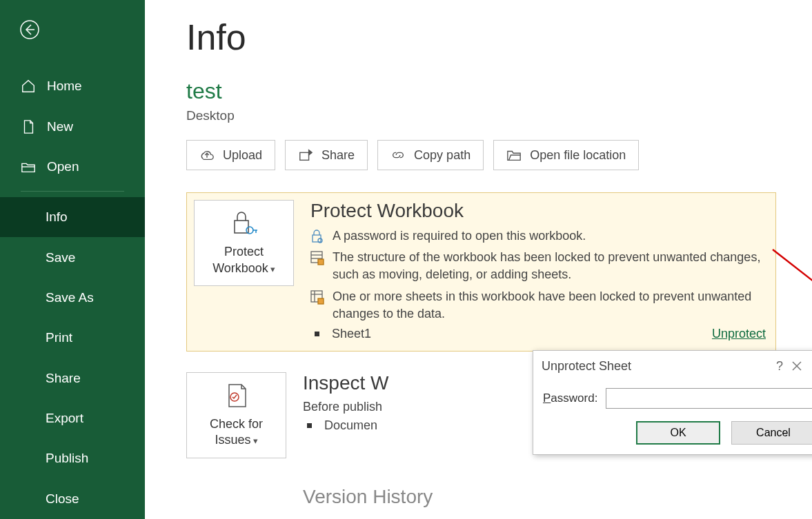 Image resolution: width=812 pixels, height=519 pixels. I want to click on open-file-location-button: Open file location, so click(566, 155).